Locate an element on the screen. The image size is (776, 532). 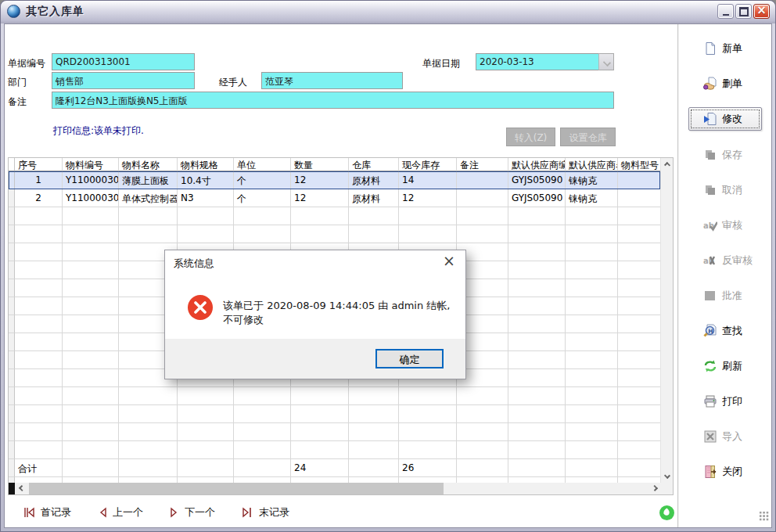
grid-header-cell: 默认供应商编号 is located at coordinates (537, 164).